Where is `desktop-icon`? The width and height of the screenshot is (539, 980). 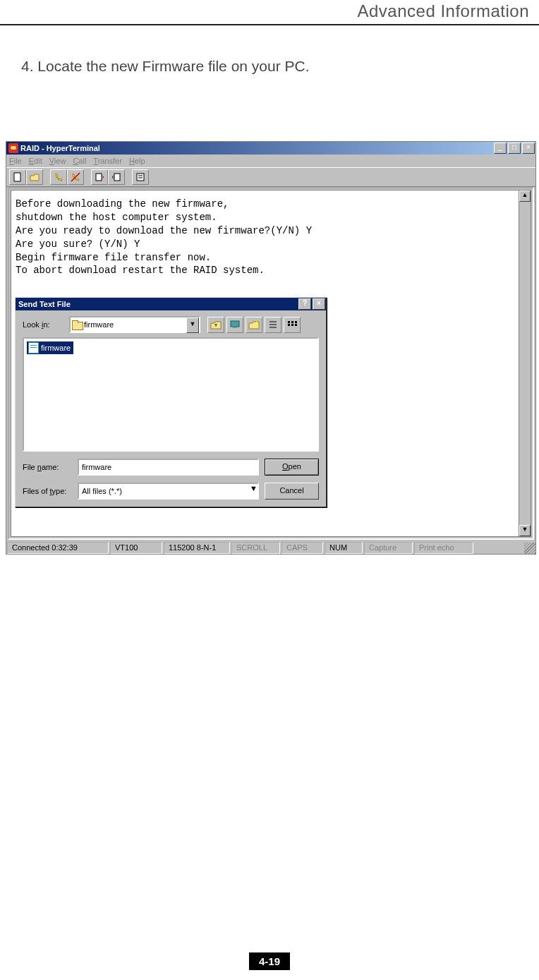
desktop-icon is located at coordinates (235, 325).